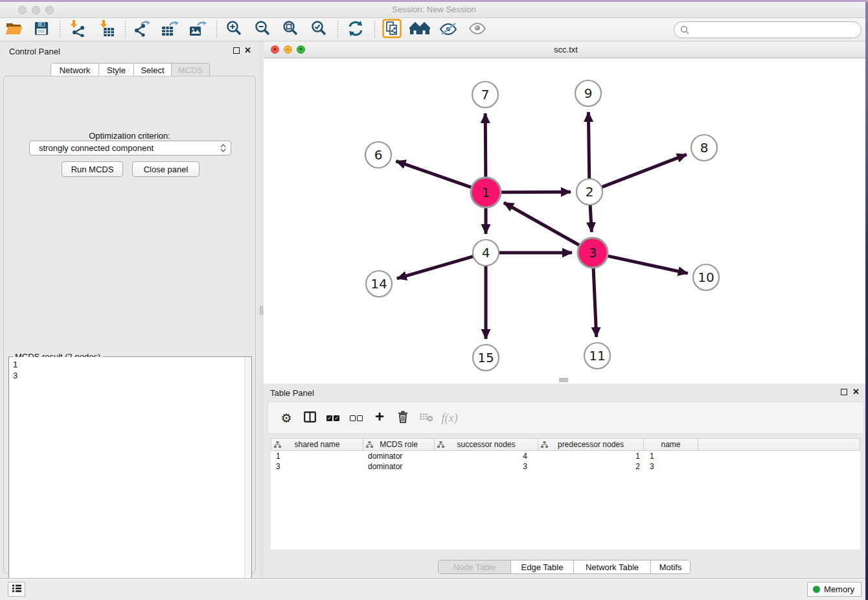 The width and height of the screenshot is (868, 600). What do you see at coordinates (317, 444) in the screenshot?
I see `column-label: shared name` at bounding box center [317, 444].